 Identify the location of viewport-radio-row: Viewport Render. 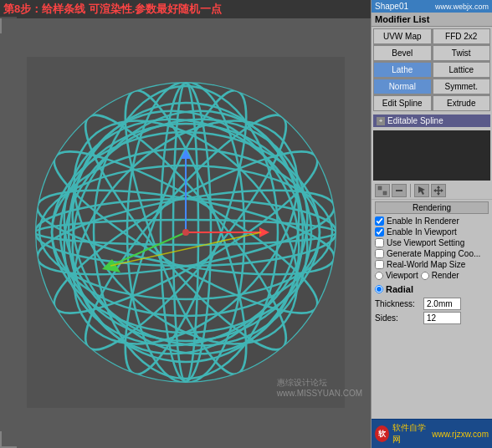
(432, 276).